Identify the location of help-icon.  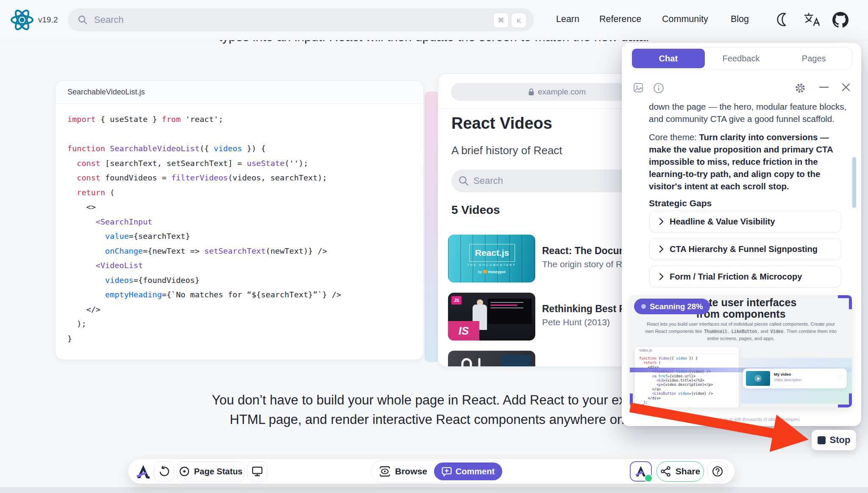
(718, 471).